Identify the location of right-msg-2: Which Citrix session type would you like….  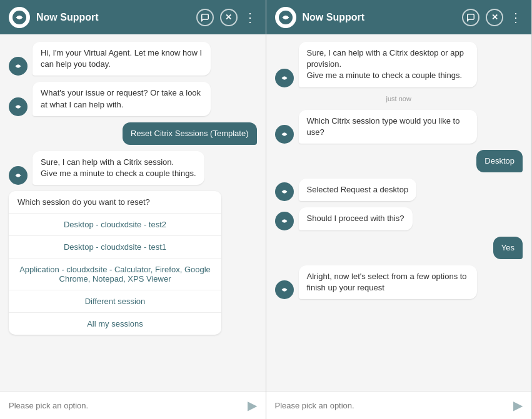
(399, 127).